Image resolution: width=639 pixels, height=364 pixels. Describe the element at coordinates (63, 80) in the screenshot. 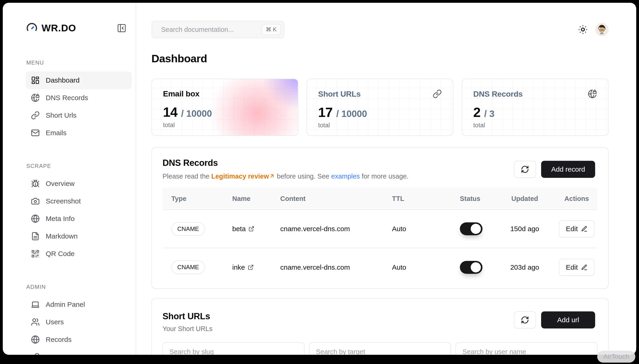

I see `sidebar-item-label: Dashboard` at that location.